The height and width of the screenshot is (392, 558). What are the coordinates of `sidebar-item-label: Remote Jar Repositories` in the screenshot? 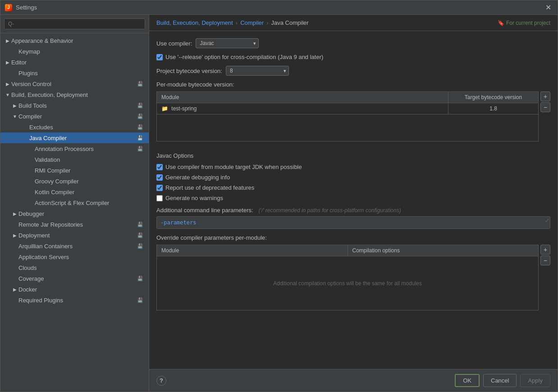 It's located at (78, 224).